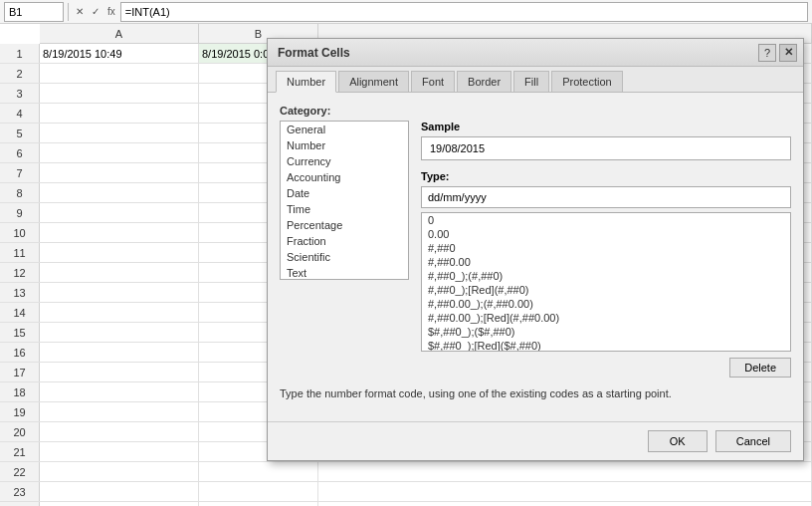 The height and width of the screenshot is (506, 812). What do you see at coordinates (344, 193) in the screenshot?
I see `category-item-date: Date` at bounding box center [344, 193].